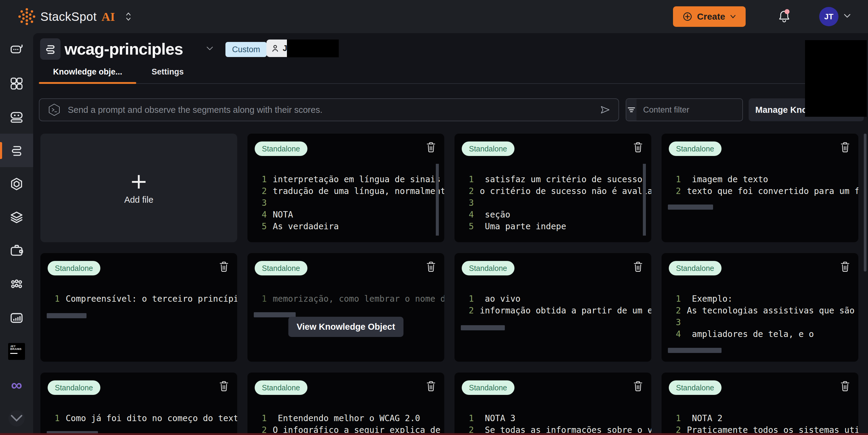  I want to click on knowledge-object-card: Standalone 1Como já foi dito no começo d…, so click(139, 404).